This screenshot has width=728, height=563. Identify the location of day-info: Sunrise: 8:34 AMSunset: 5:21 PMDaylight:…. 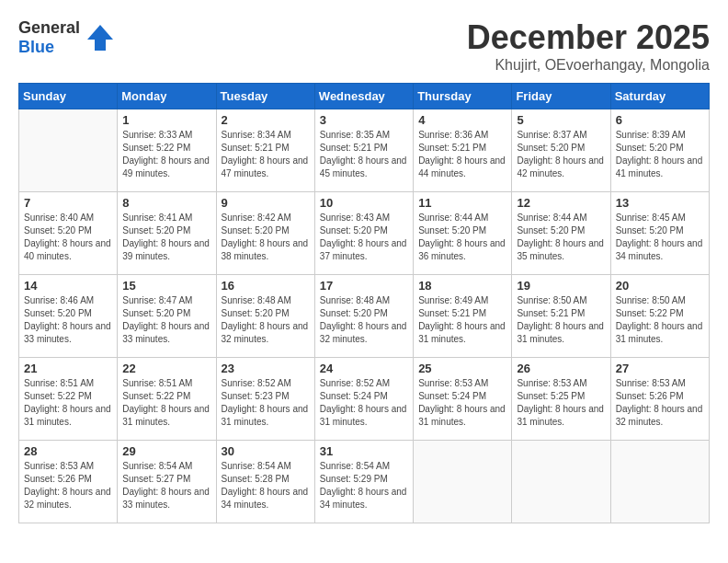
(266, 155).